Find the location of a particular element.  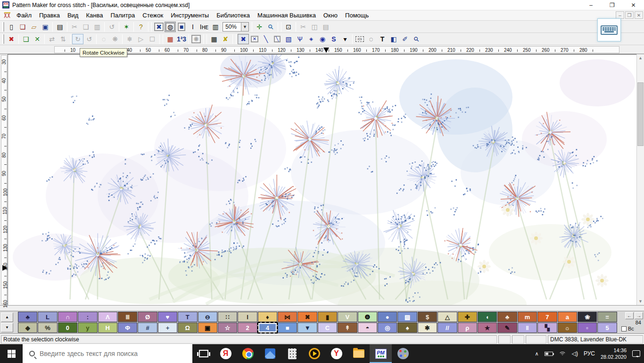

help-button: ? is located at coordinates (141, 27).